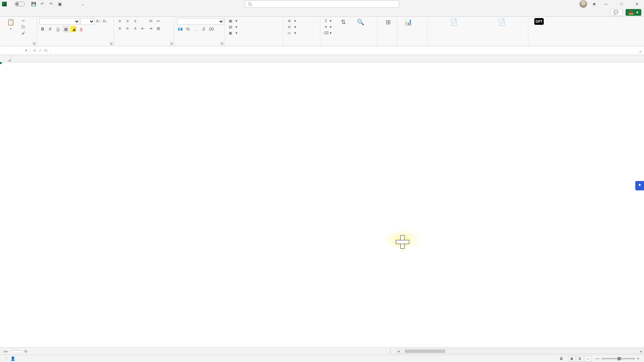 This screenshot has width=644, height=362. Describe the element at coordinates (388, 22) in the screenshot. I see `addins-button: ⊞` at that location.